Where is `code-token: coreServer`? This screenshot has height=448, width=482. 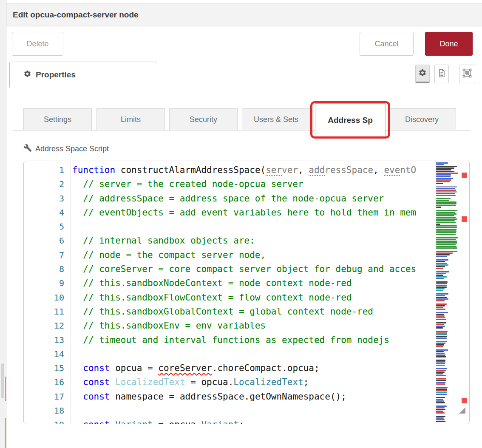 code-token: coreServer is located at coordinates (185, 368).